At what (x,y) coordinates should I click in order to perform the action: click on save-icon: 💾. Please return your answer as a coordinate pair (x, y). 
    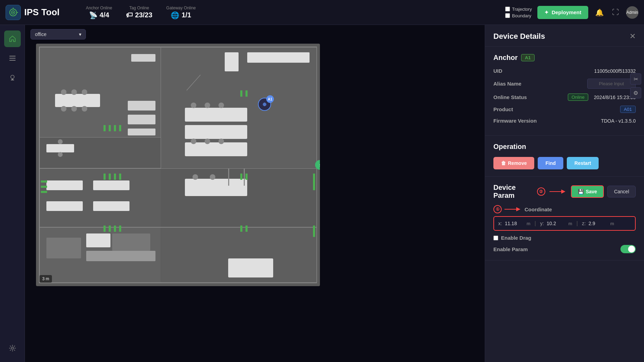
    Looking at the image, I should click on (581, 192).